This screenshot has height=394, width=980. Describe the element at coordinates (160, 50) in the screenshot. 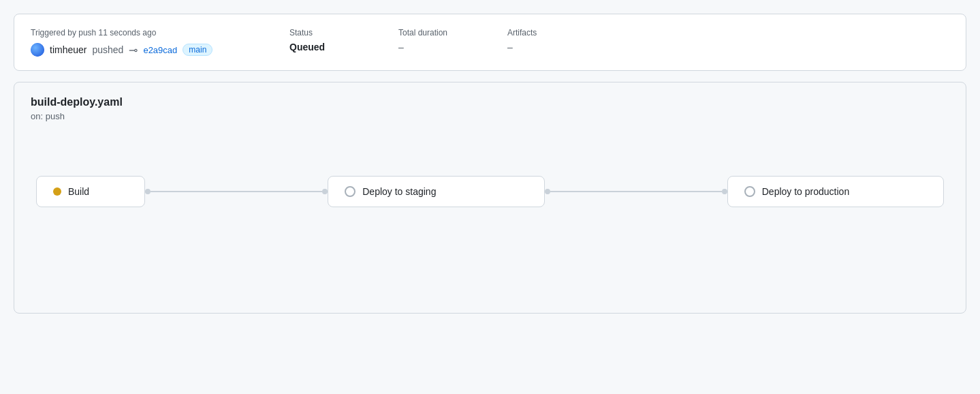

I see `trigger-details: timheuer pushed ⊸ e2a9cad main` at that location.